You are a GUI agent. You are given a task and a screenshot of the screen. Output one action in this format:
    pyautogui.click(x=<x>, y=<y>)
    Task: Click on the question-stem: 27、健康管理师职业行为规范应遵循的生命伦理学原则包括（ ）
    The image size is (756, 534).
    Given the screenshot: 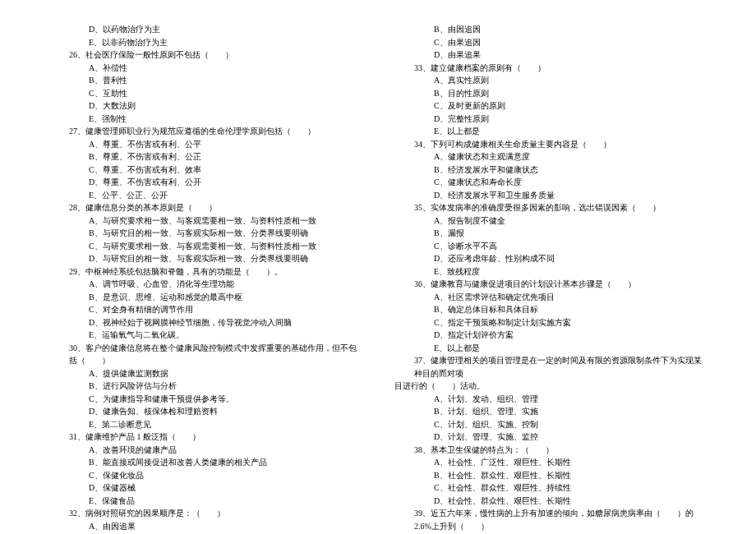 What is the action you would take?
    pyautogui.click(x=205, y=131)
    